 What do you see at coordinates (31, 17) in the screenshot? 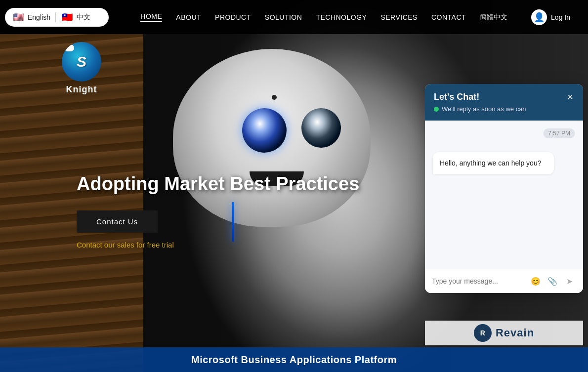
I see `english-lang-option: 🇺🇸 English` at bounding box center [31, 17].